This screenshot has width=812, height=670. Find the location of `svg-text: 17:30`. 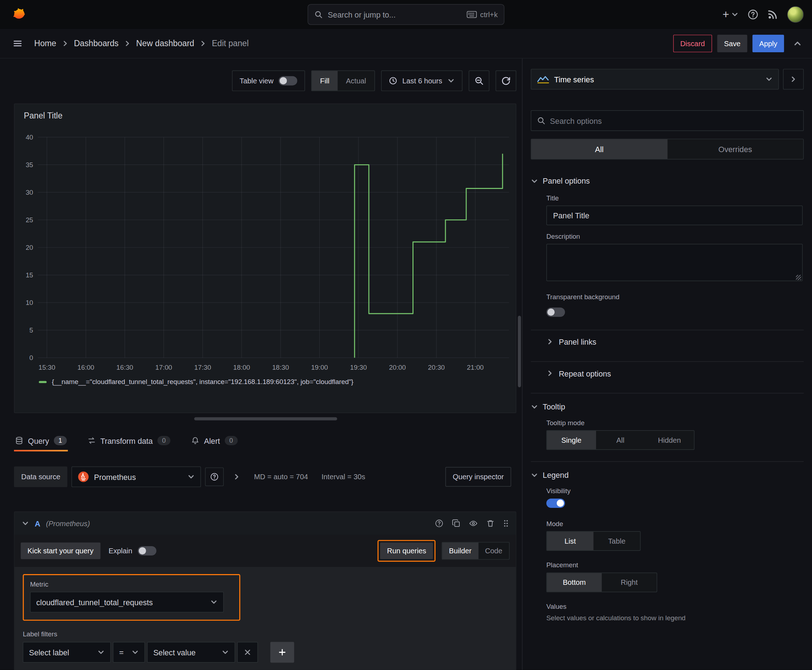

svg-text: 17:30 is located at coordinates (203, 367).